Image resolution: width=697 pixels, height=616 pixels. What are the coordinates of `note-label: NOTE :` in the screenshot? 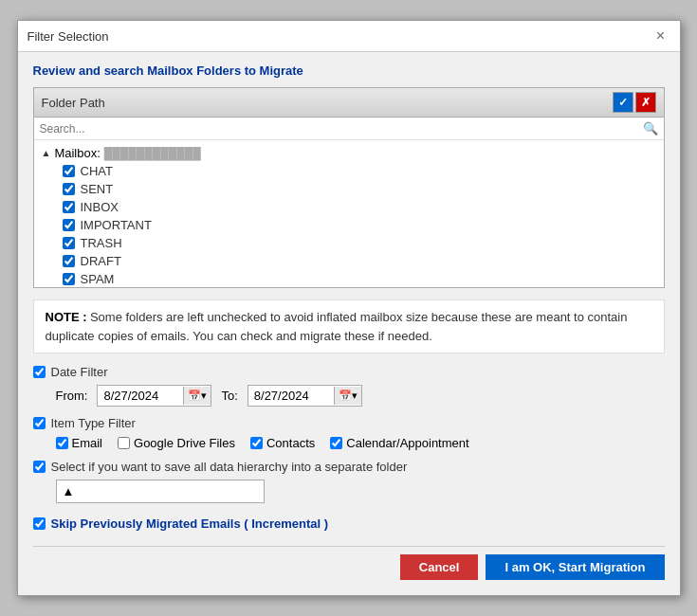 It's located at (66, 317).